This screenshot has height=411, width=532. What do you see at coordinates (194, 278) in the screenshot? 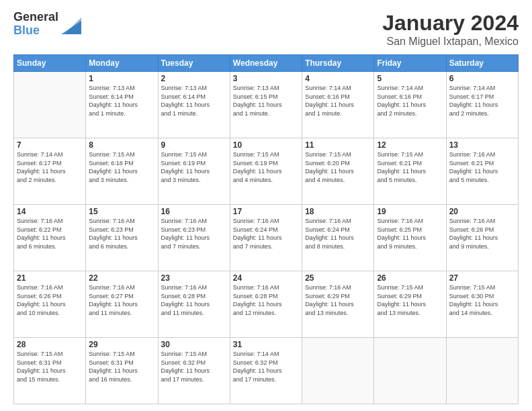
I see `day-number: 23` at bounding box center [194, 278].